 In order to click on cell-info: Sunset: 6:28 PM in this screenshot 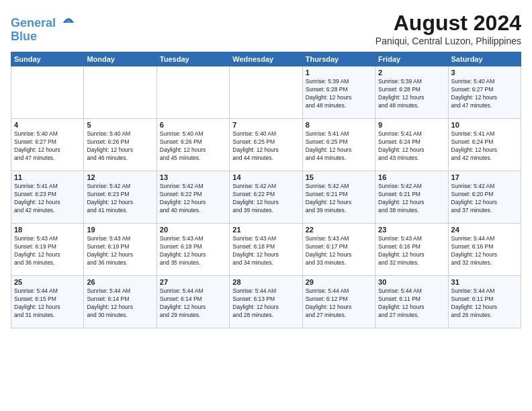, I will do `click(339, 90)`.